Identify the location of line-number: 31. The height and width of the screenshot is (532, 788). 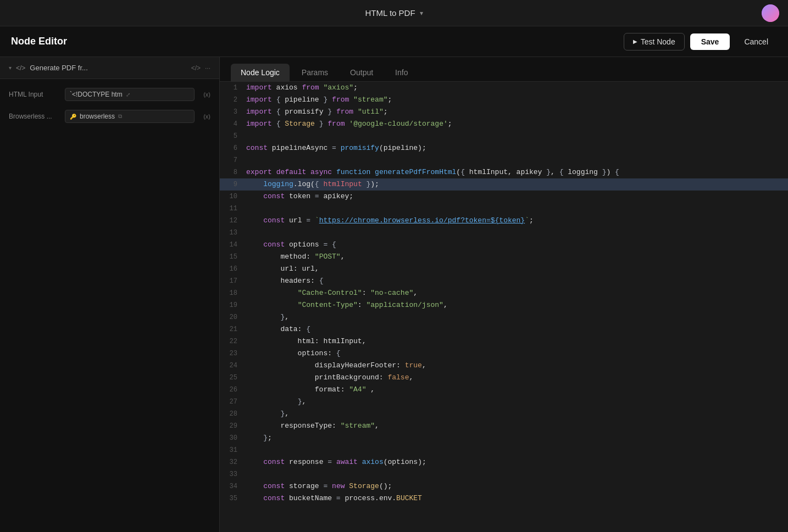
(236, 450).